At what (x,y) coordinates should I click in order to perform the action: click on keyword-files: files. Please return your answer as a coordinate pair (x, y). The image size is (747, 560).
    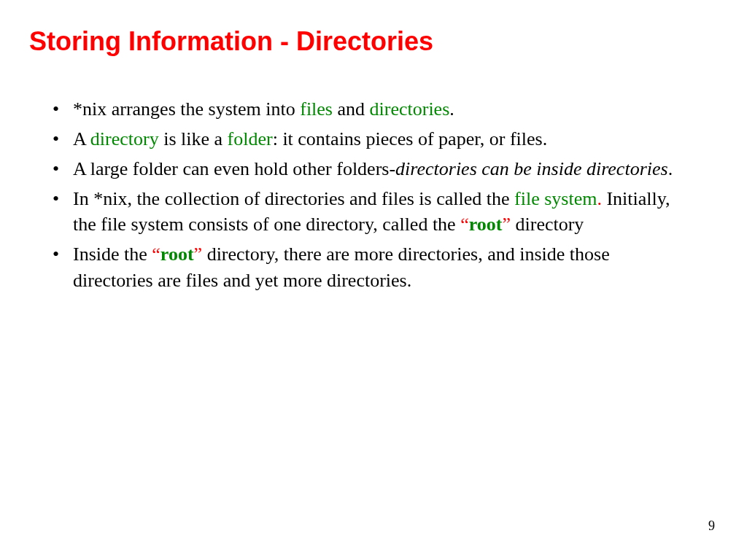
    Looking at the image, I should click on (317, 109).